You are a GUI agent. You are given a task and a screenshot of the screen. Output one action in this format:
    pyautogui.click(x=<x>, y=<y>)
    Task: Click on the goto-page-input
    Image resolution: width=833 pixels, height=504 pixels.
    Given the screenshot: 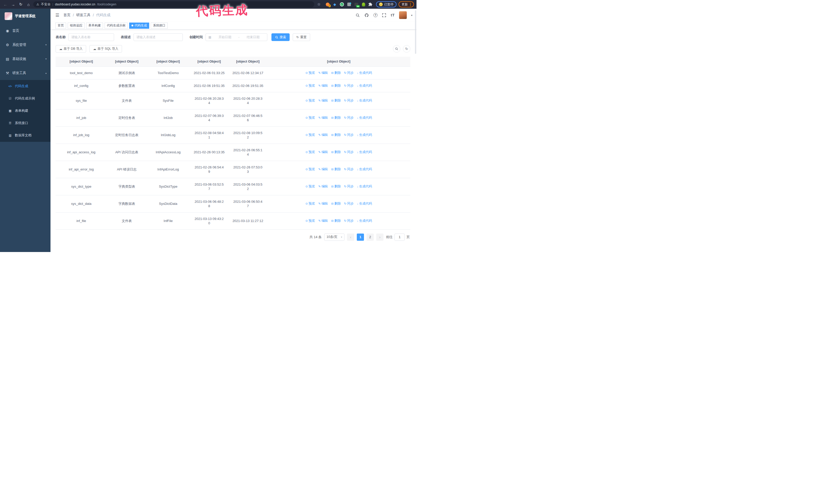 What is the action you would take?
    pyautogui.click(x=400, y=237)
    